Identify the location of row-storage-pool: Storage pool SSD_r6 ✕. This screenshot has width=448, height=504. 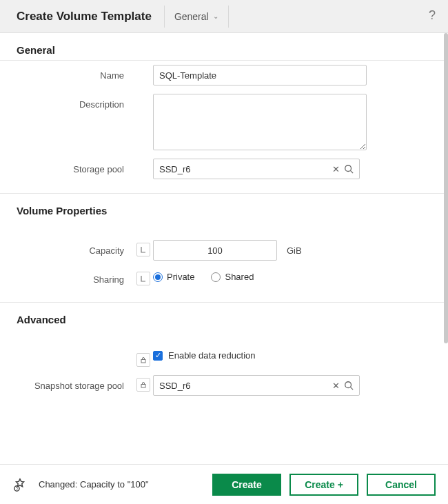
(224, 169).